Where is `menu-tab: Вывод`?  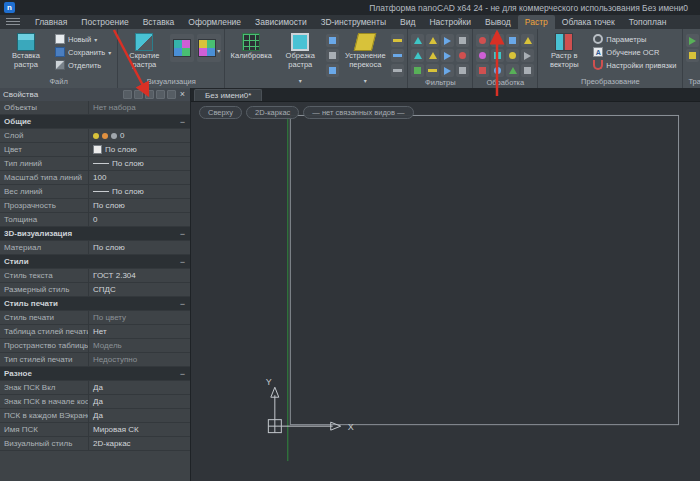 menu-tab: Вывод is located at coordinates (498, 22).